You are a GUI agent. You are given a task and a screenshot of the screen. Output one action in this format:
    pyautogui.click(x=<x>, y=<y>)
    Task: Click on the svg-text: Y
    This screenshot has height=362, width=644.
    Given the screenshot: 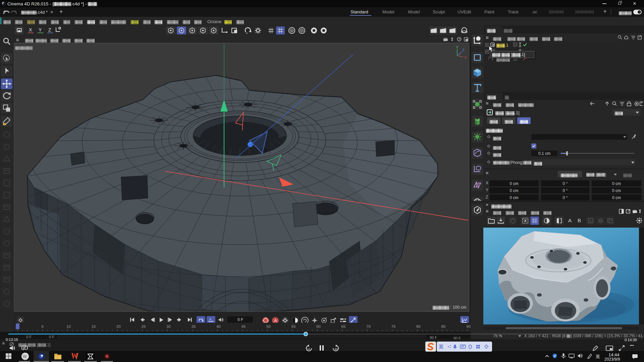 What is the action you would take?
    pyautogui.click(x=457, y=48)
    